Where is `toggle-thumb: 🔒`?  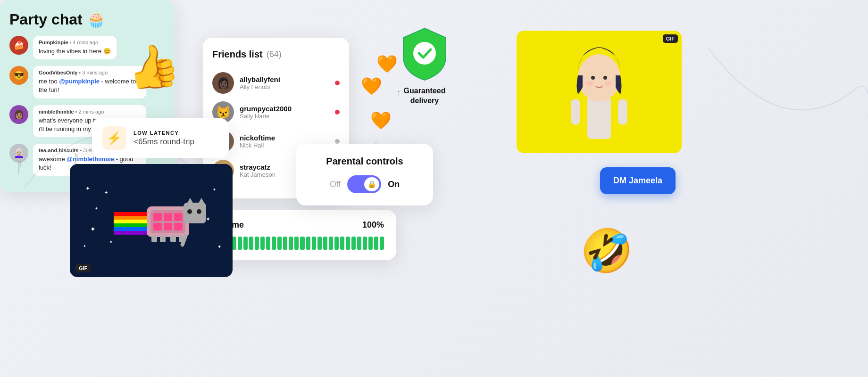
toggle-thumb: 🔒 is located at coordinates (372, 184).